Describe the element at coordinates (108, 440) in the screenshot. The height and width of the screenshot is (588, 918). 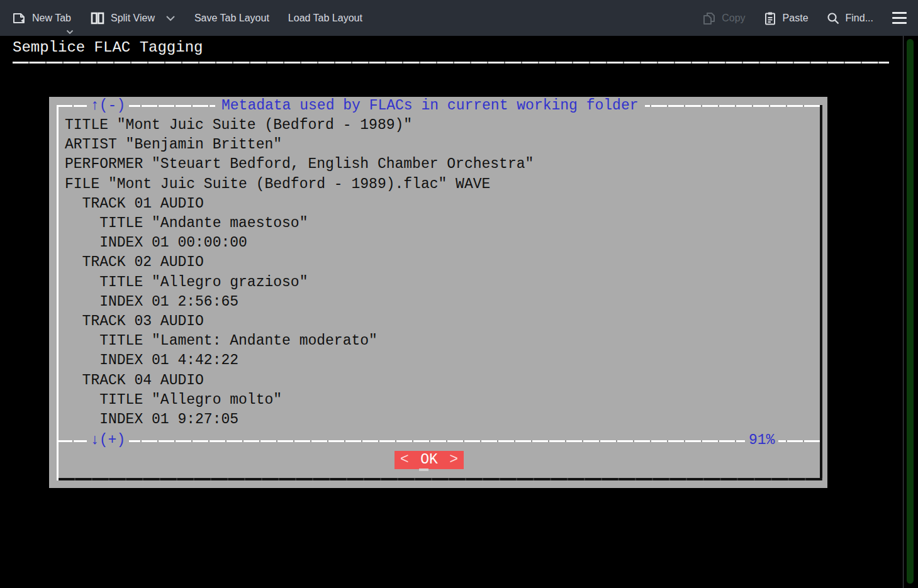
I see `scroll-down-indicator: ↓(+)` at that location.